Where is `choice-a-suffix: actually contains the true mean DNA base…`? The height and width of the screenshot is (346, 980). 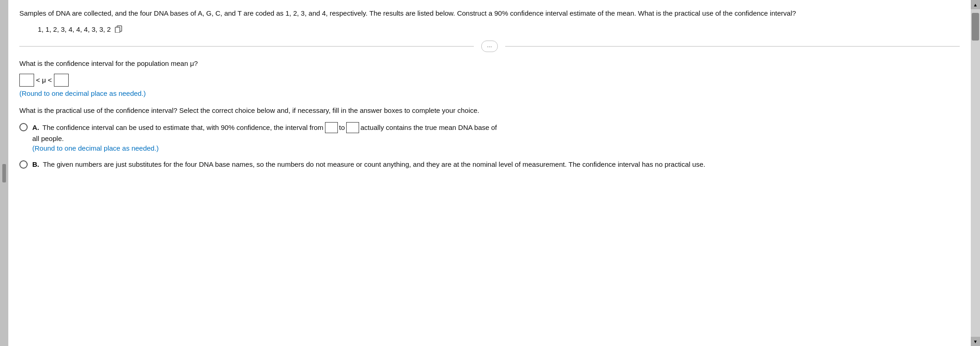 choice-a-suffix: actually contains the true mean DNA base… is located at coordinates (429, 128).